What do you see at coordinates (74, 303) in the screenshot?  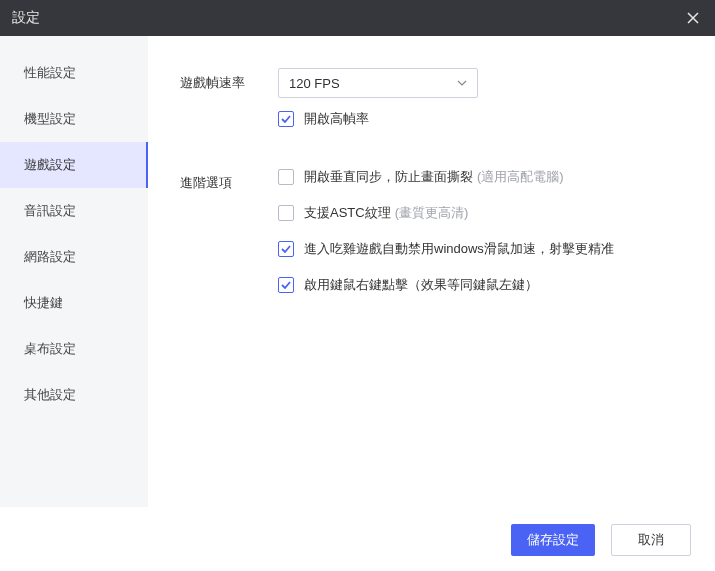 I see `sidebar-item-shortcut: 快捷鍵` at bounding box center [74, 303].